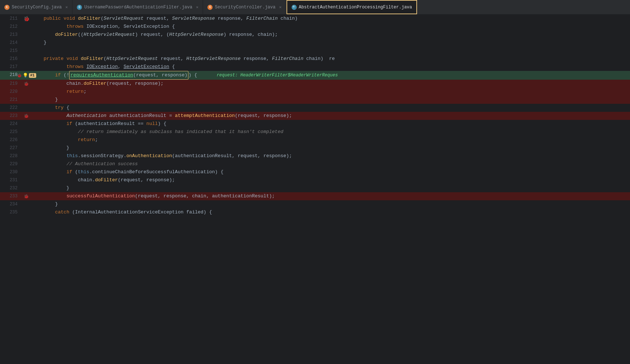  What do you see at coordinates (315, 140) in the screenshot?
I see `code-line-226: 226 return;` at bounding box center [315, 140].